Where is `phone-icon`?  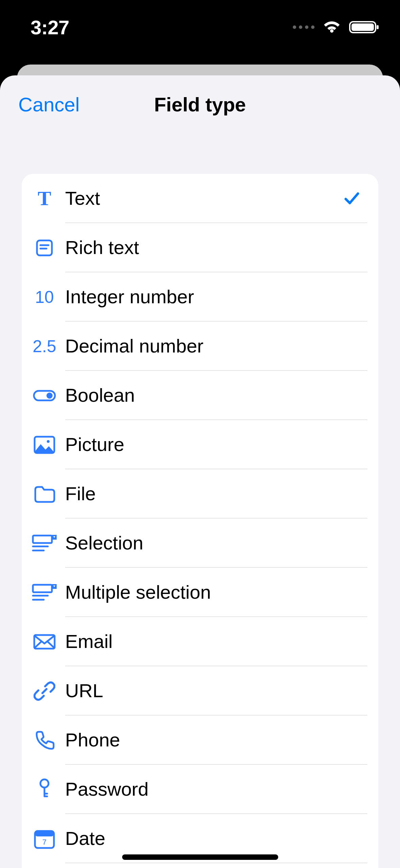 phone-icon is located at coordinates (44, 740).